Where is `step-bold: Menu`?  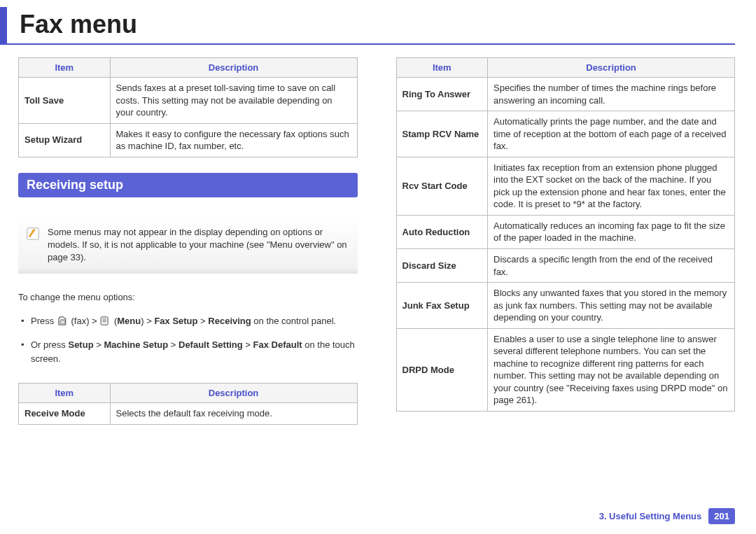 step-bold: Menu is located at coordinates (129, 321).